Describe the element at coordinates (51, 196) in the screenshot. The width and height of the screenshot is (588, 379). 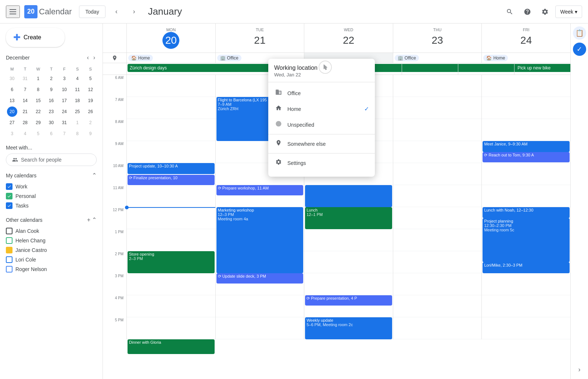
I see `my-cal-item: Personal` at that location.